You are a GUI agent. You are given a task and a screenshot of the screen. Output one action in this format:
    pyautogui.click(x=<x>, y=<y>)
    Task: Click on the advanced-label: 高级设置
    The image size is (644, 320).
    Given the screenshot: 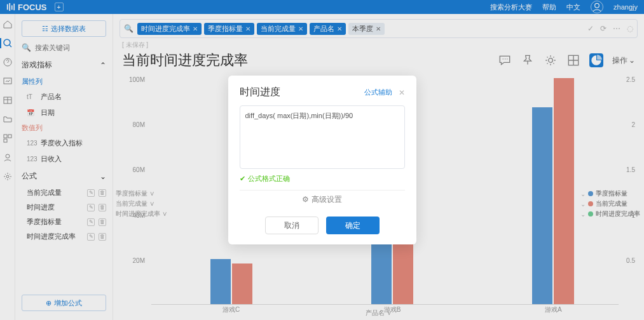 What is the action you would take?
    pyautogui.click(x=327, y=199)
    